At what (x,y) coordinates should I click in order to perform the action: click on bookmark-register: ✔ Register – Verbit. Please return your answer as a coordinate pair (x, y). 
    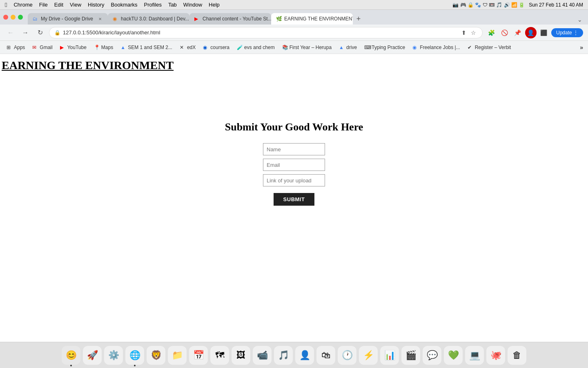
    Looking at the image, I should click on (489, 47).